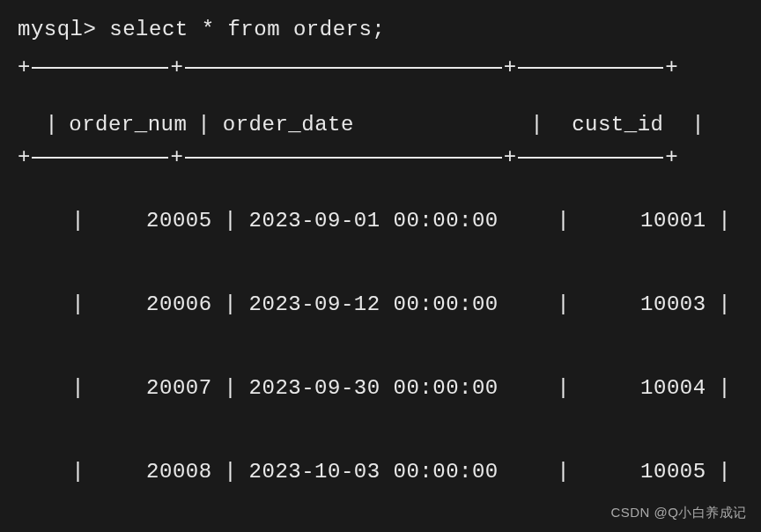 This screenshot has width=761, height=532. I want to click on table-row: |20006|2023-09-12 00:00:00|10003|, so click(380, 305).